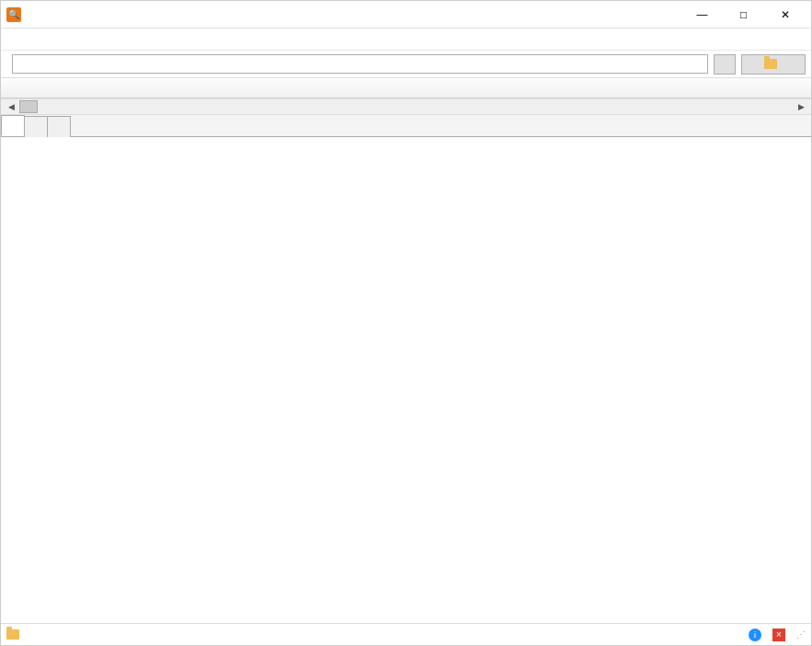  I want to click on menu-directories, so click(34, 40).